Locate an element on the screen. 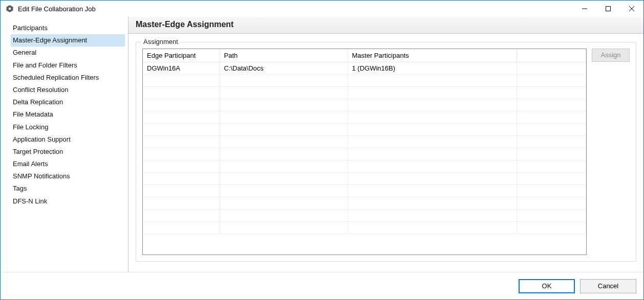 The width and height of the screenshot is (644, 300). groupbox-label: Assignment is located at coordinates (161, 42).